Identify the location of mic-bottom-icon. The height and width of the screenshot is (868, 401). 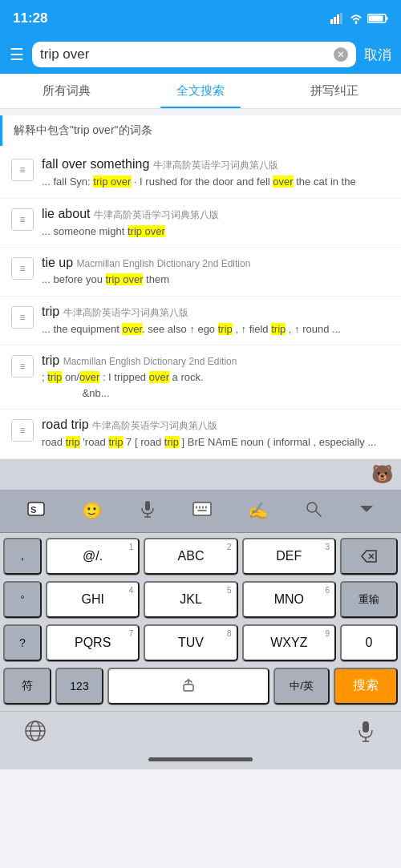
(366, 733).